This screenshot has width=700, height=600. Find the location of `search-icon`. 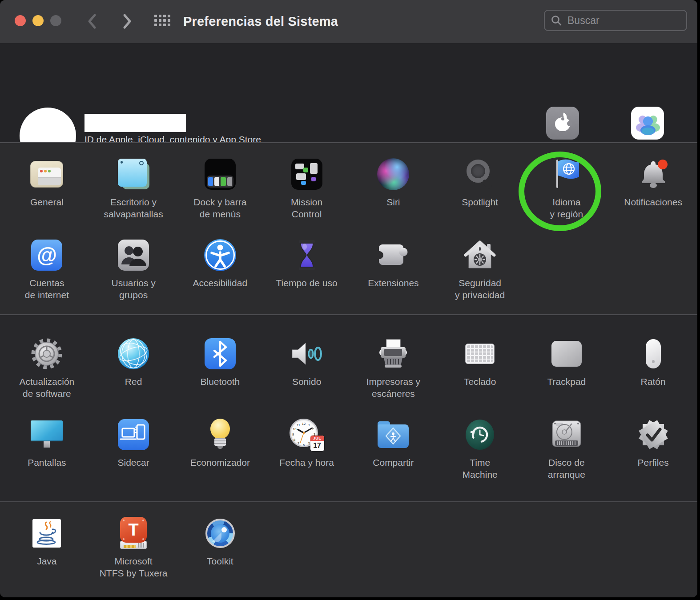

search-icon is located at coordinates (556, 20).